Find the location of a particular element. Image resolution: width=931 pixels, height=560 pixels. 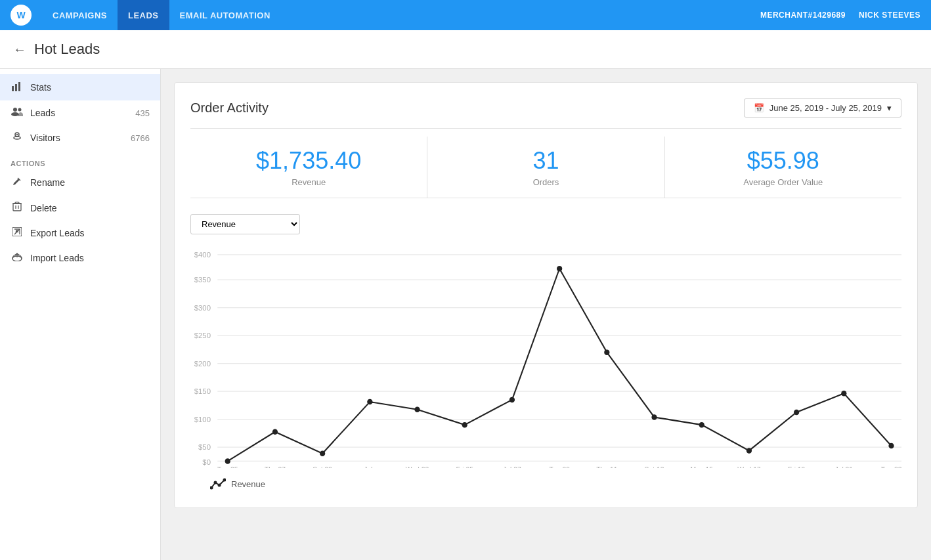

sidebar-item-leads: Leads 435 is located at coordinates (80, 113).